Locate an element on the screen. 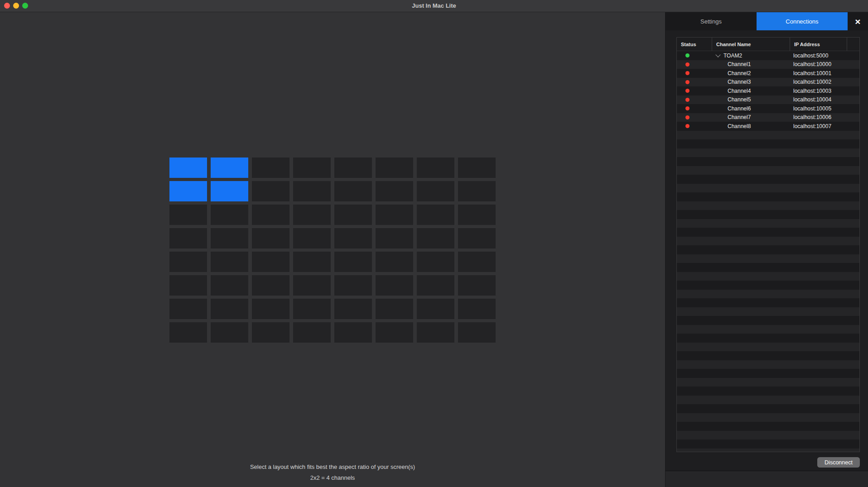 This screenshot has height=487, width=868. column-header-ip-address: IP Address is located at coordinates (819, 44).